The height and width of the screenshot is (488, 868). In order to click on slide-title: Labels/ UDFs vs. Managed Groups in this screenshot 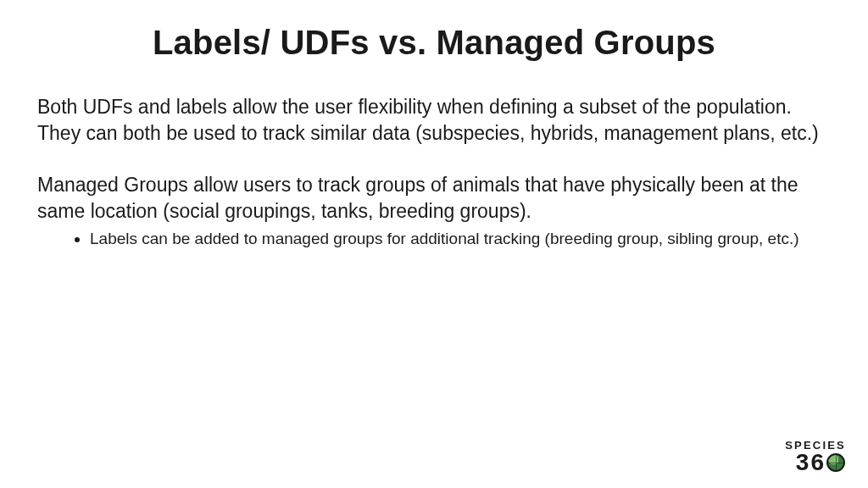, I will do `click(434, 42)`.